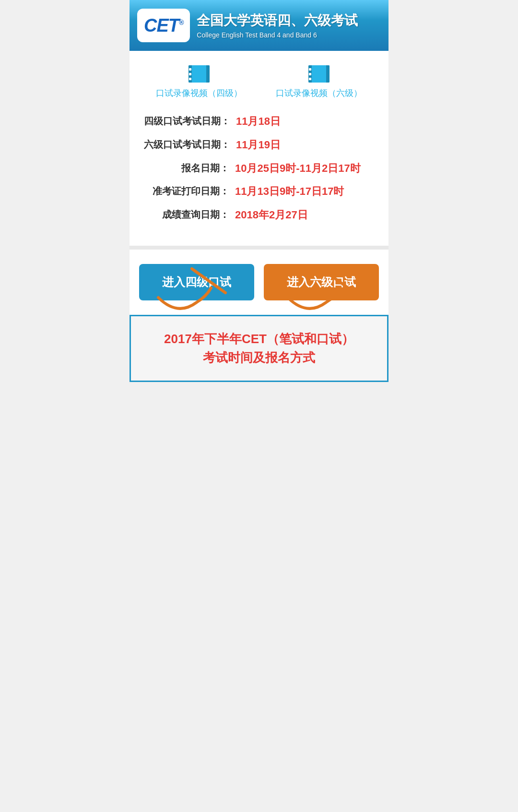  I want to click on buttons-row: 进入四级口试 进入六级口试, so click(259, 282).